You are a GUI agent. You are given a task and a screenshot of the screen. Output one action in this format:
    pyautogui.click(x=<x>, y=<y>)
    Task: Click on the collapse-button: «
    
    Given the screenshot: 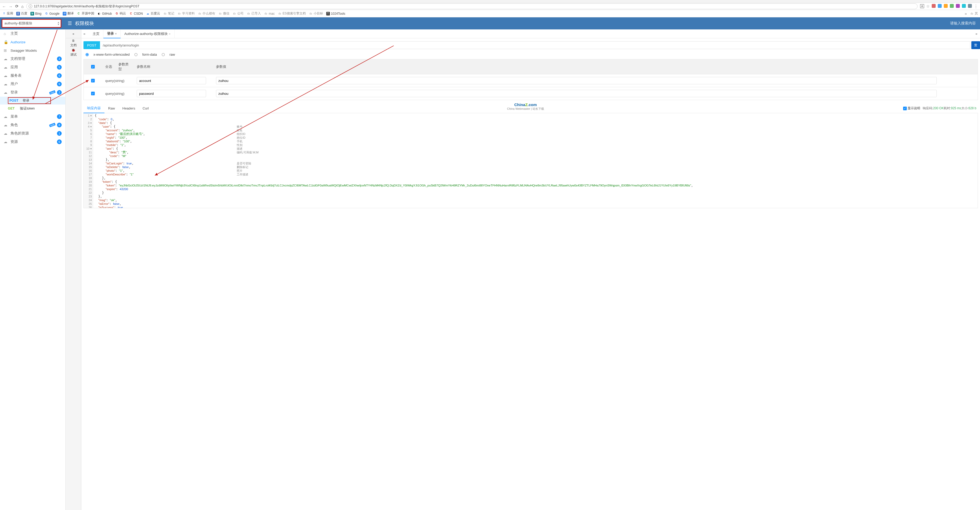 What is the action you would take?
    pyautogui.click(x=73, y=34)
    